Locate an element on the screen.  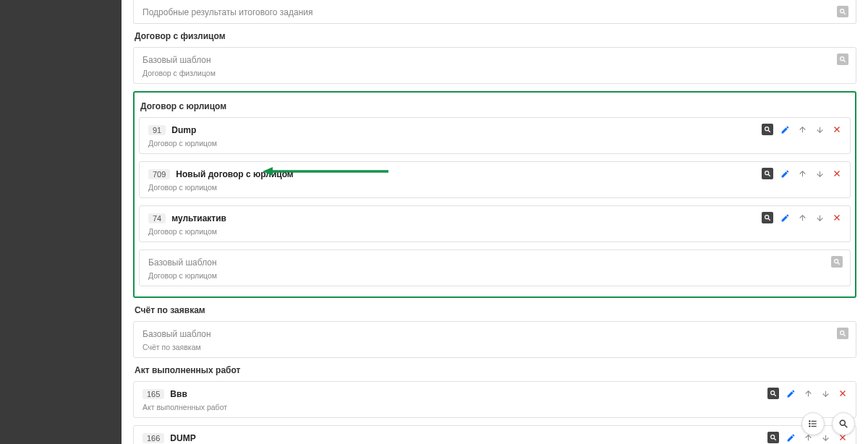
template-card: 91 Dump Договор с юрлицом is located at coordinates (495, 136).